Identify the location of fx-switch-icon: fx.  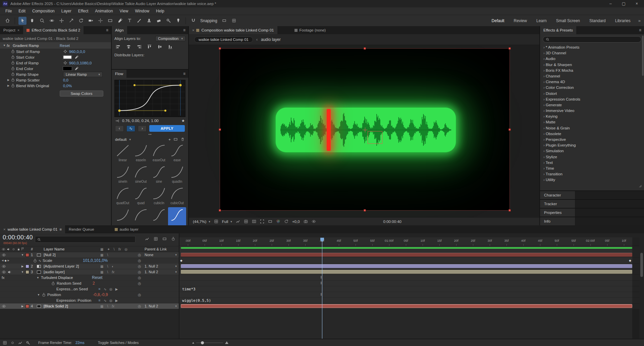
(113, 272).